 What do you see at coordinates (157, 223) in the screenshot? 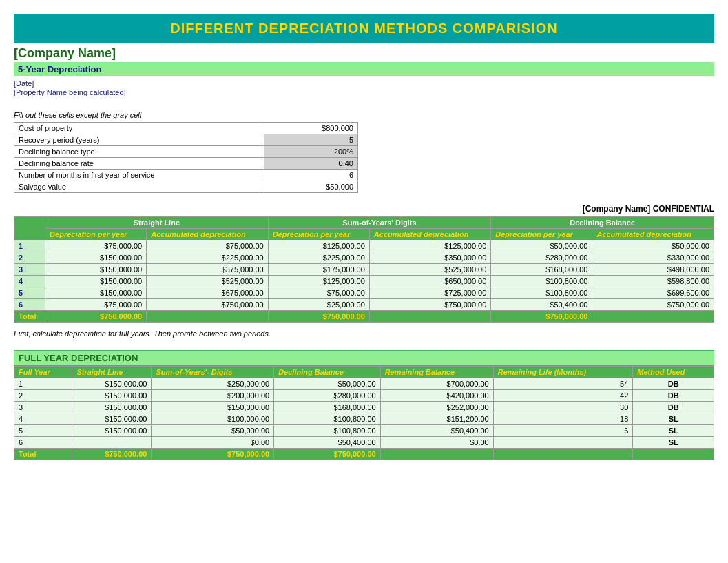
I see `sl-group-header: Straight Line` at bounding box center [157, 223].